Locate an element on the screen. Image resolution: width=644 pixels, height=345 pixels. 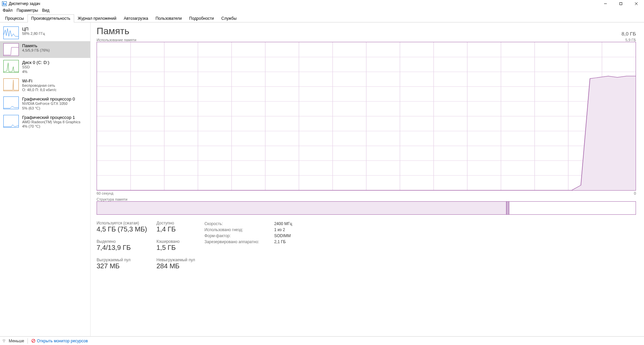
slots-value: 1 из 2 is located at coordinates (279, 230).